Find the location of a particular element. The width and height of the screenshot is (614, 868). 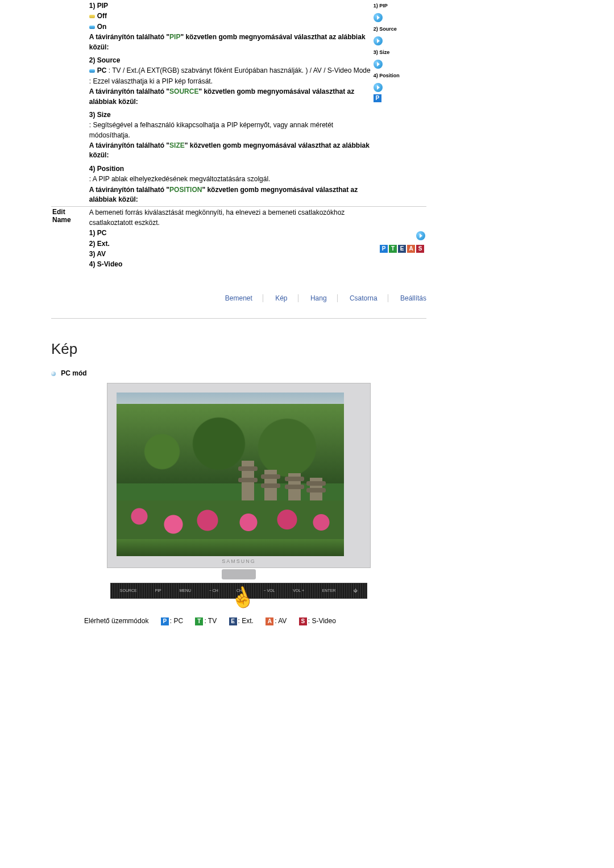

editname-ext: 2) Ext. is located at coordinates (230, 244).